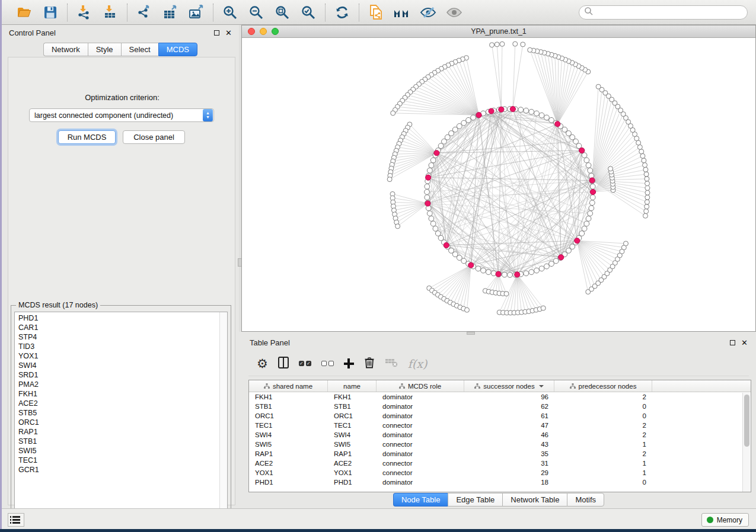 The width and height of the screenshot is (756, 532). Describe the element at coordinates (114, 356) in the screenshot. I see `mcds-result-item: YOX1` at that location.